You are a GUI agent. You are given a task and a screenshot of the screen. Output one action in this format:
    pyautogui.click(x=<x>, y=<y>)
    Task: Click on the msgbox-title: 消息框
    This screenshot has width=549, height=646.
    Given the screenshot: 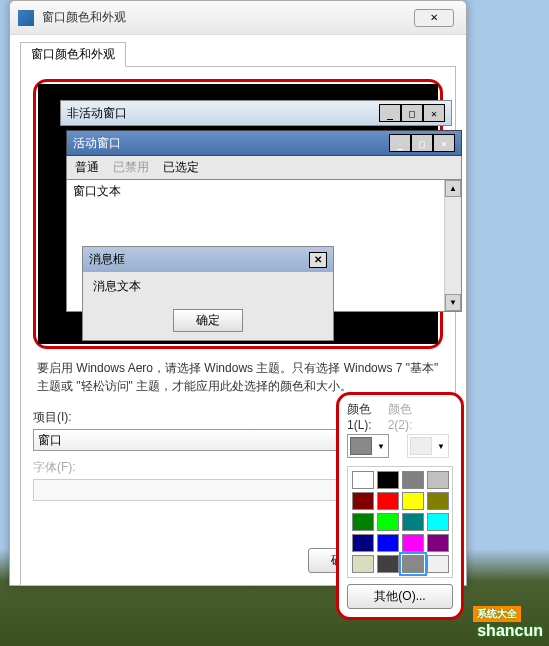 What is the action you would take?
    pyautogui.click(x=199, y=260)
    